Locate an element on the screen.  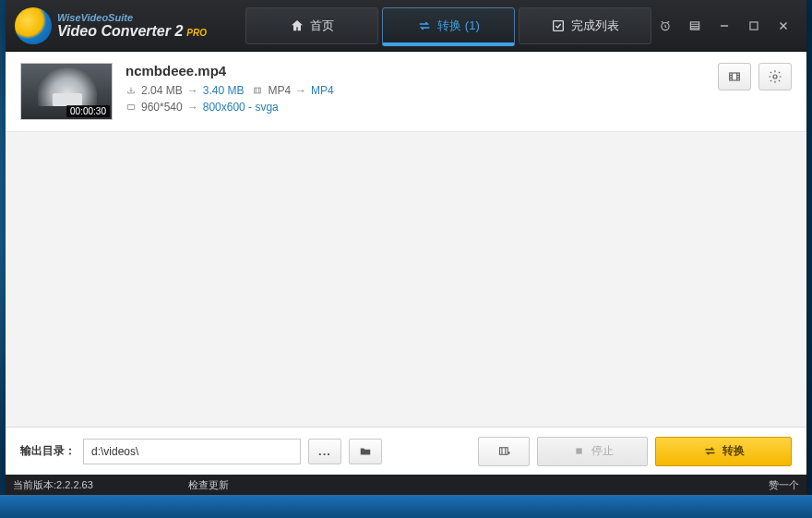
alarm-icon is located at coordinates (665, 26).